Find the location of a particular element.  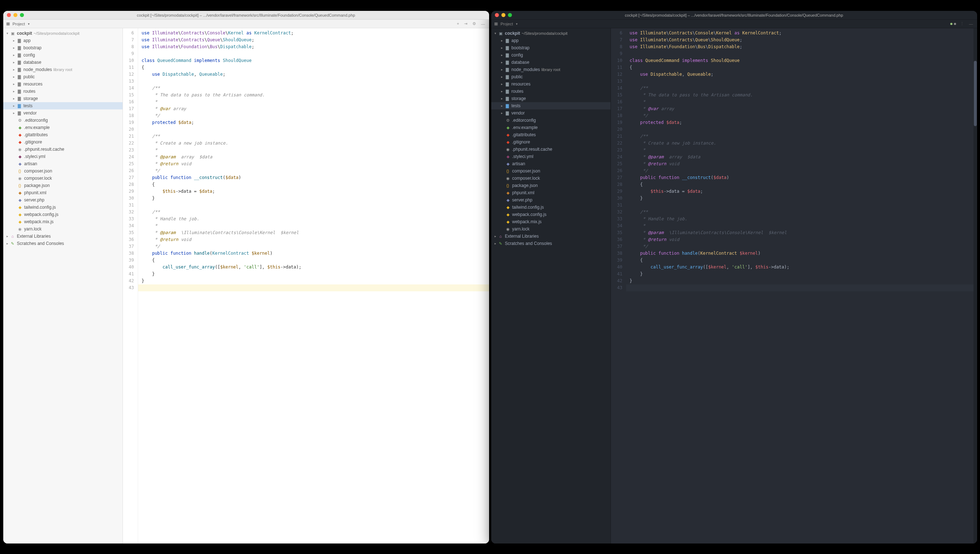

tree-file-composer.json: {} composer.json is located at coordinates (63, 171).